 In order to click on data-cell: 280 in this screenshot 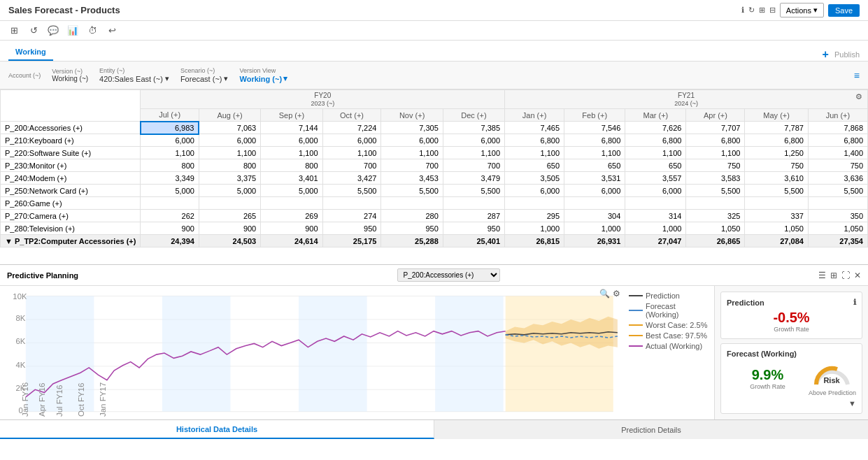, I will do `click(412, 216)`.